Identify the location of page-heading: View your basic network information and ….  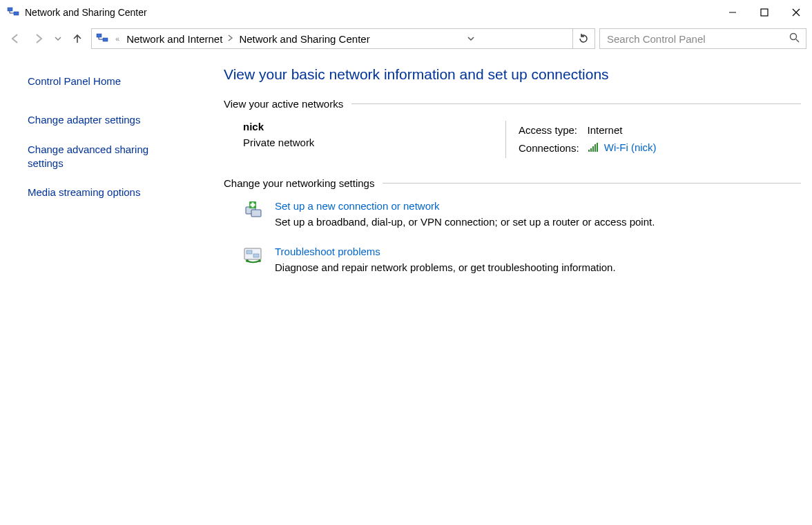
(512, 75).